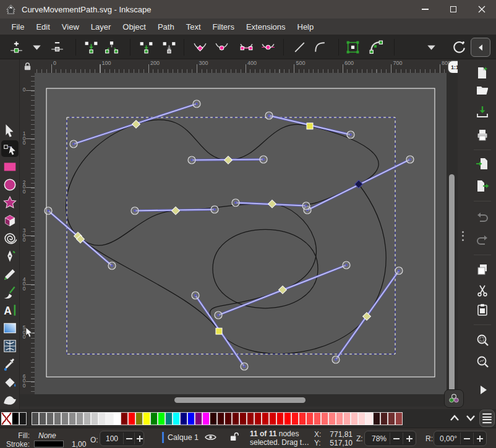 Image resolution: width=496 pixels, height=448 pixels. Describe the element at coordinates (10, 149) in the screenshot. I see `tool-node-editor` at that location.